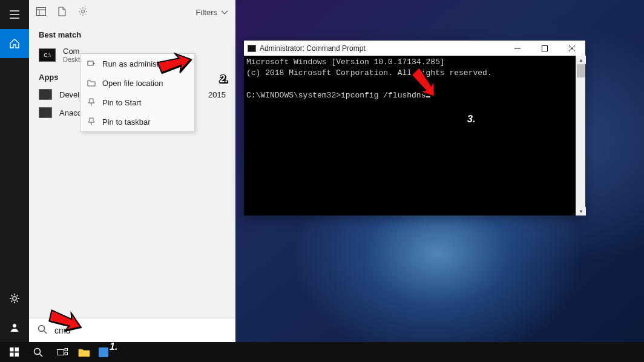 Image resolution: width=644 pixels, height=362 pixels. Describe the element at coordinates (91, 64) in the screenshot. I see `run-as-admin-icon` at that location.